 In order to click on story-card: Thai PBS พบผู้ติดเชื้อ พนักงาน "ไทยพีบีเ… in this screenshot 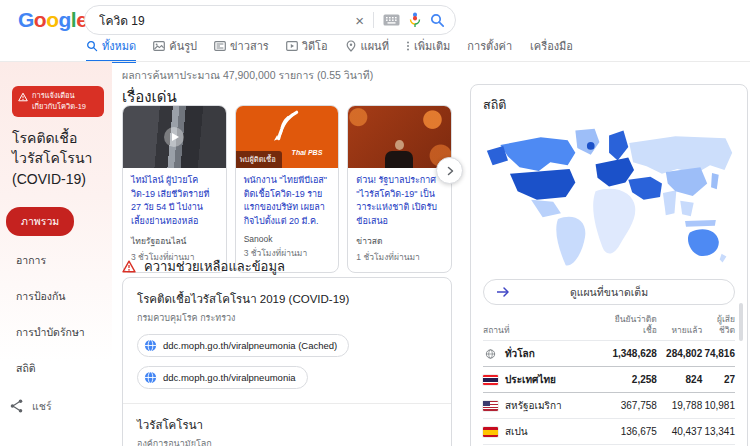, I will do `click(288, 189)`.